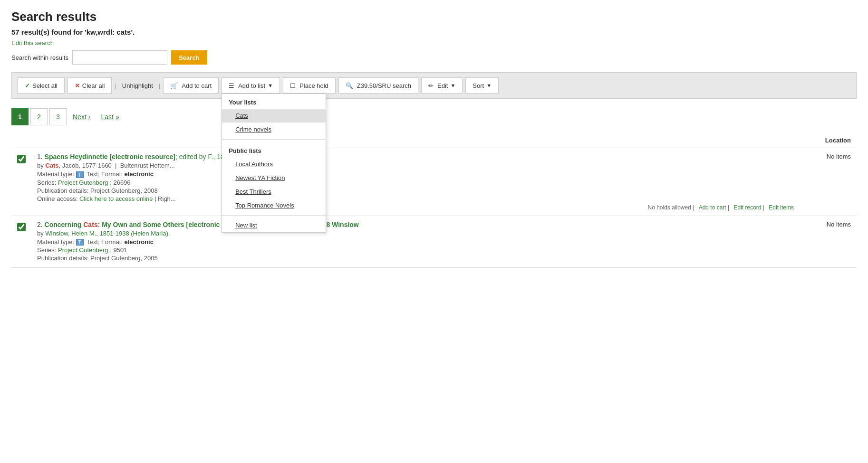  What do you see at coordinates (434, 32) in the screenshot?
I see `result-count: 57 result(s) found for 'kw,wrdl: cats'.` at bounding box center [434, 32].